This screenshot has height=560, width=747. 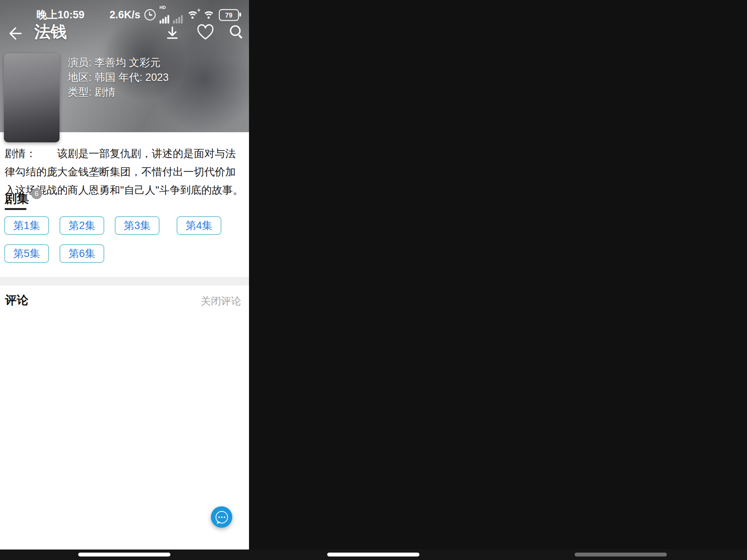 I want to click on detail-title: 法钱, so click(x=51, y=32).